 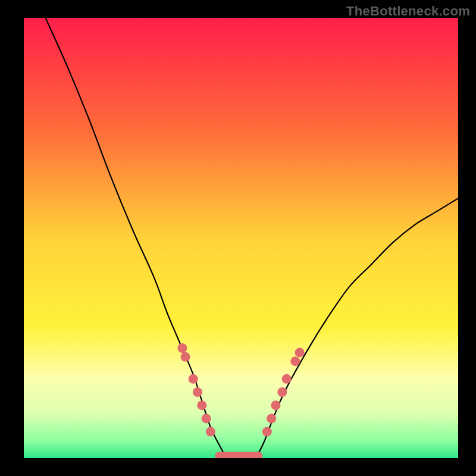 What do you see at coordinates (283, 392) in the screenshot?
I see `marker-group-right` at bounding box center [283, 392].